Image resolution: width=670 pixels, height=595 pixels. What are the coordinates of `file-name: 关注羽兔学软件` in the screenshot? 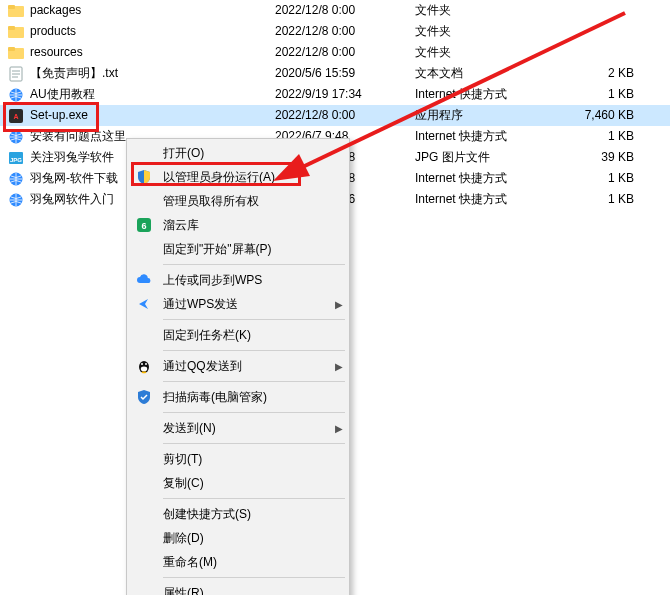 It's located at (72, 158).